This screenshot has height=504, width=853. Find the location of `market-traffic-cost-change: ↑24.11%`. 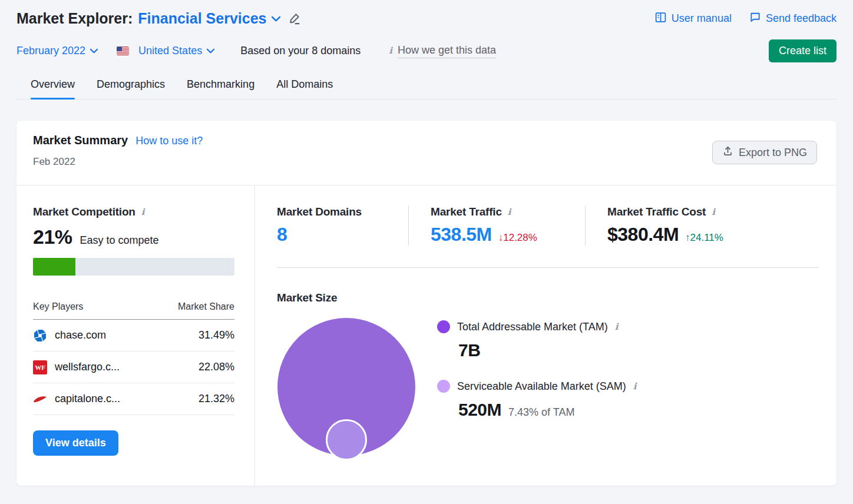

market-traffic-cost-change: ↑24.11% is located at coordinates (705, 238).